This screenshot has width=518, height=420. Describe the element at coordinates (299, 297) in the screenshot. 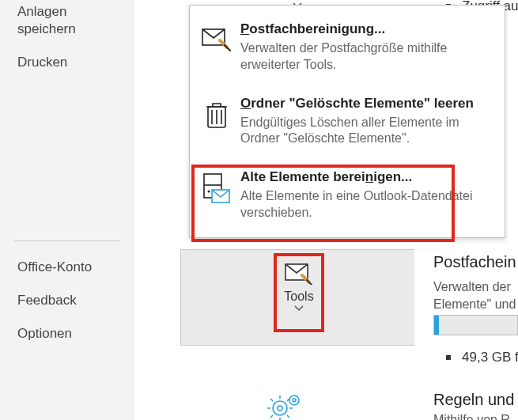

I see `tools-label: Tools` at that location.